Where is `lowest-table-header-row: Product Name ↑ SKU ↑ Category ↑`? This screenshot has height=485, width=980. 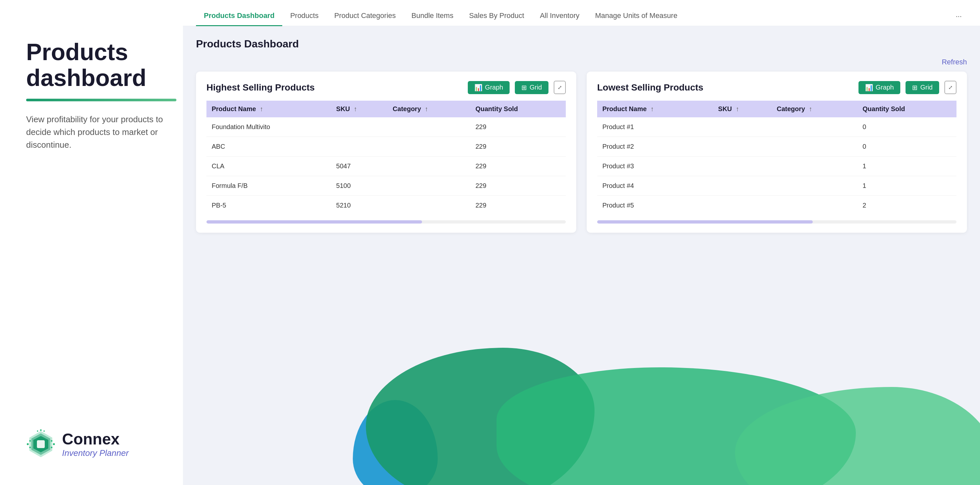 lowest-table-header-row: Product Name ↑ SKU ↑ Category ↑ is located at coordinates (777, 109).